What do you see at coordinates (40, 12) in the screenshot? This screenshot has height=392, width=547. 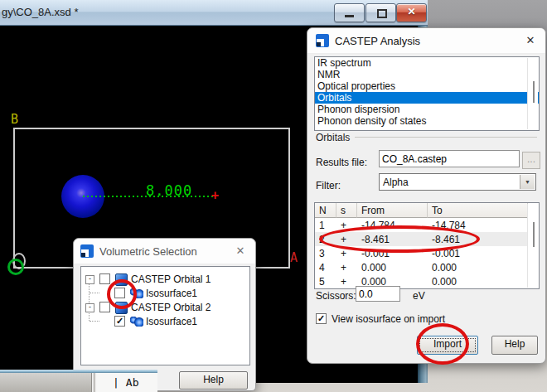 I see `window-title: gy\CO_8A.xsd *` at bounding box center [40, 12].